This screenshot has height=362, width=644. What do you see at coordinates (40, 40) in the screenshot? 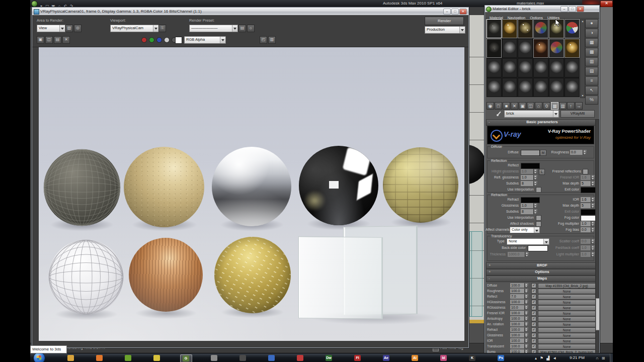
I see `save-image-icon: ▣` at bounding box center [40, 40].